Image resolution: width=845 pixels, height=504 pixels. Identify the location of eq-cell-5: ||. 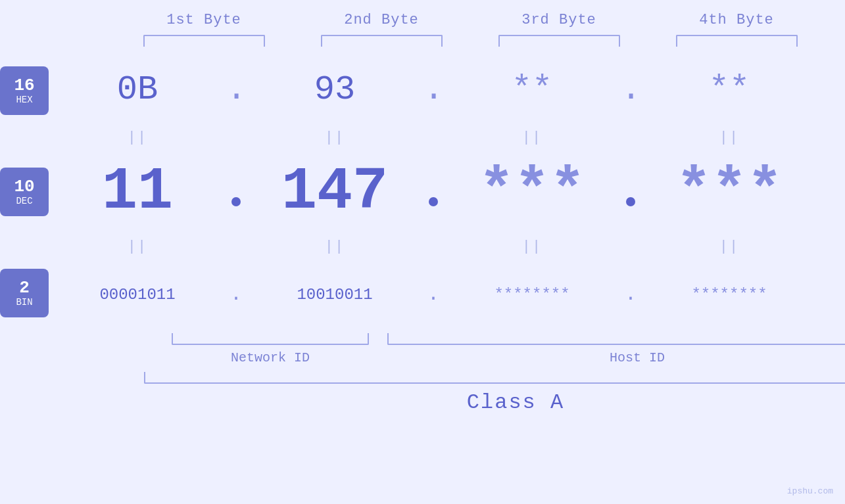
(137, 247).